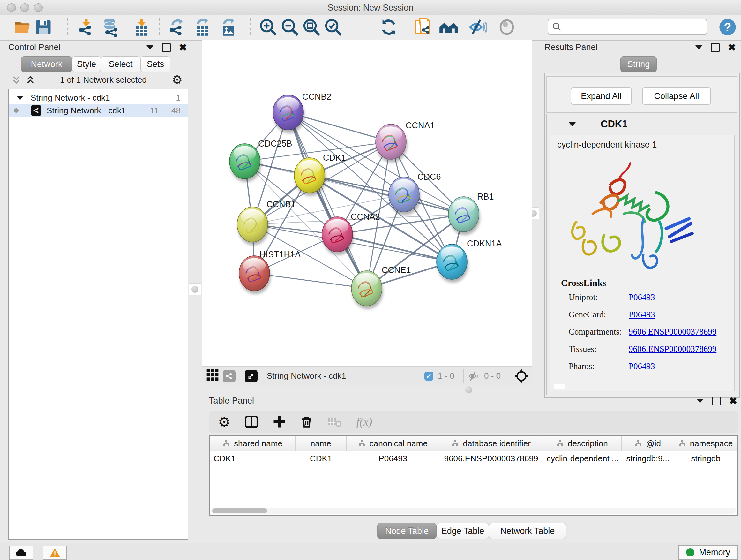 The width and height of the screenshot is (741, 560). I want to click on column-header-namespace: namespace, so click(706, 443).